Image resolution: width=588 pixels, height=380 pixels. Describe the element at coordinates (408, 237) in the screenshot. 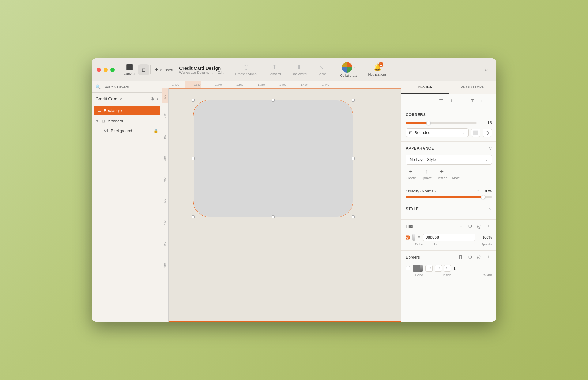

I see `fill-checkbox` at that location.